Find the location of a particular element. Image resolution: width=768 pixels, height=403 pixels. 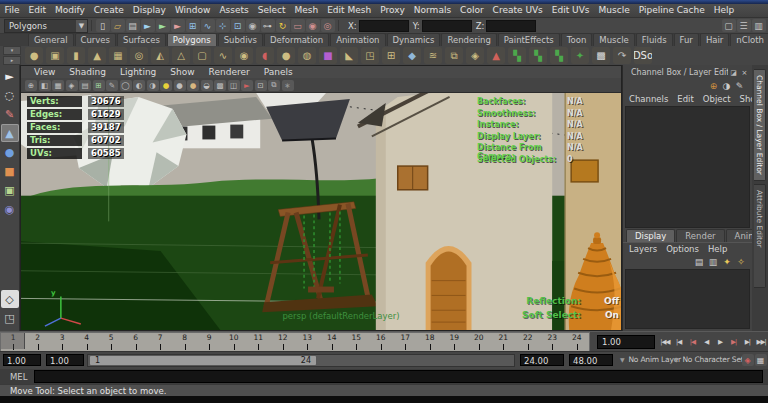

channel-box-menu-item: Channels is located at coordinates (648, 99).